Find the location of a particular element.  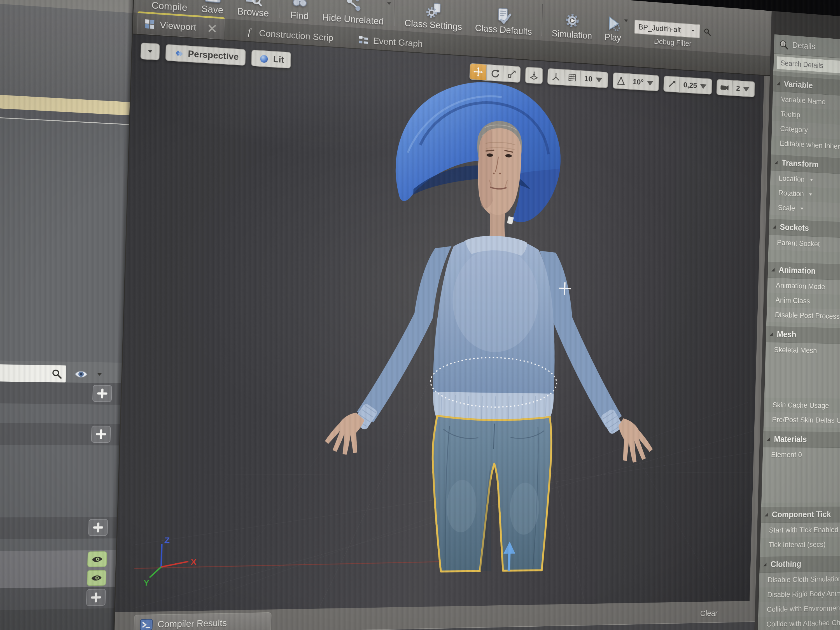

row-disable-post-process-blueprint: Disable Post Process Blueprint is located at coordinates (803, 316).